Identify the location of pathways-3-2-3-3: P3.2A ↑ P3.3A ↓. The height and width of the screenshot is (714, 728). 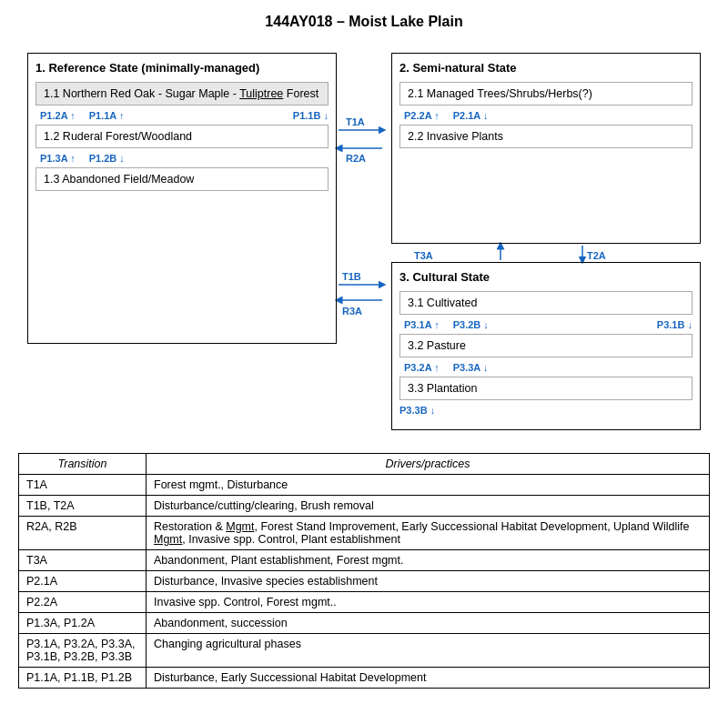
(546, 367).